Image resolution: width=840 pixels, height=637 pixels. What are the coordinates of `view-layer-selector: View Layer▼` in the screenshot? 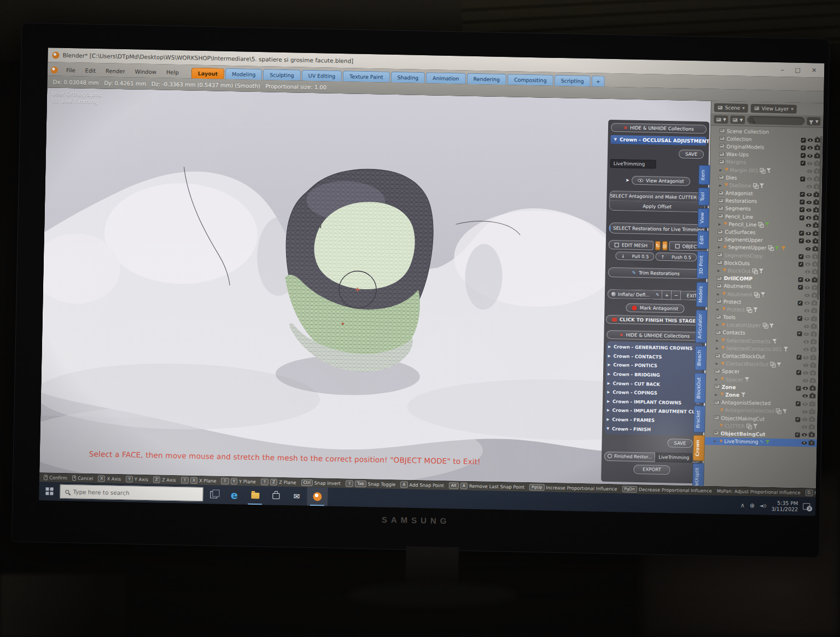 It's located at (774, 109).